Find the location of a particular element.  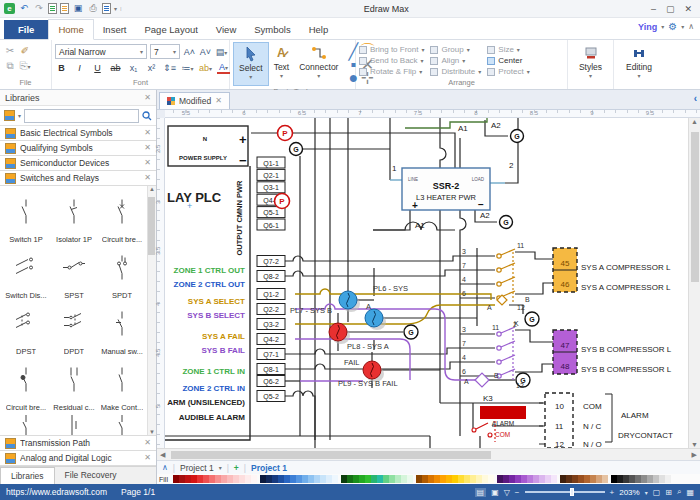

close-panel-icon: ✕ is located at coordinates (148, 98).